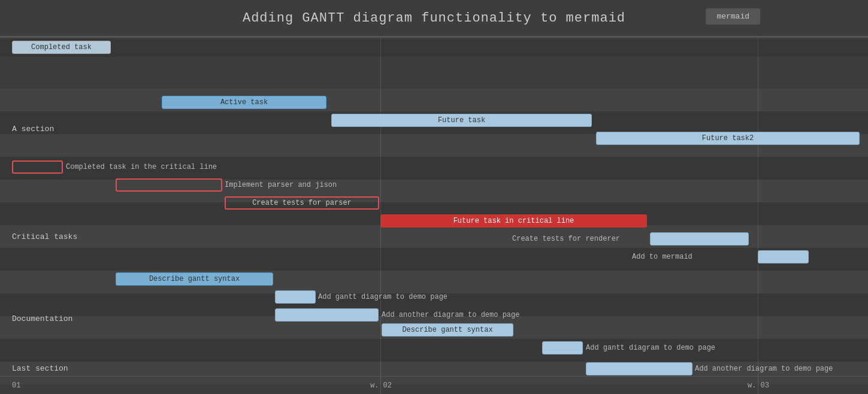 Image resolution: width=868 pixels, height=394 pixels. I want to click on bar-completed-legend: Completed task, so click(61, 47).